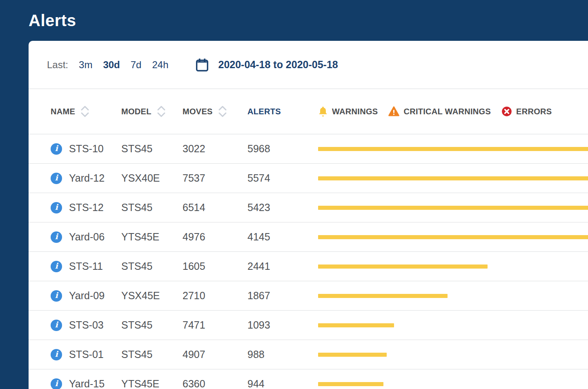 The image size is (588, 389). What do you see at coordinates (283, 178) in the screenshot?
I see `cell-alerts: 5574` at bounding box center [283, 178].